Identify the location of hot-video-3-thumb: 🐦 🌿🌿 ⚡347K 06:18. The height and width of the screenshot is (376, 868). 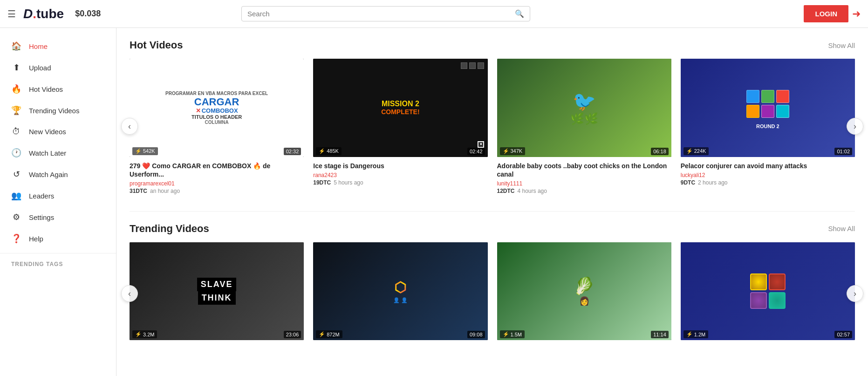
(584, 108).